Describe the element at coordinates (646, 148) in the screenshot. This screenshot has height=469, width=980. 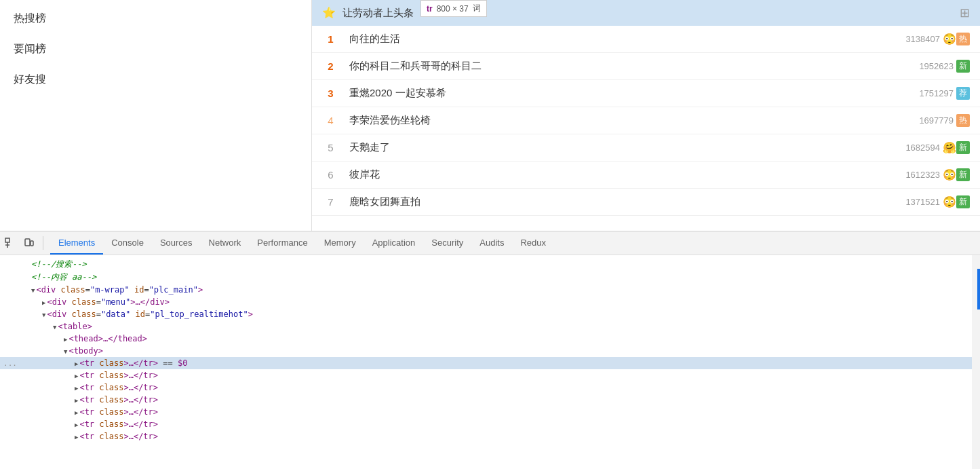
I see `hot-item-5: 5 天鹅走了 1682594 🤗 新` at that location.